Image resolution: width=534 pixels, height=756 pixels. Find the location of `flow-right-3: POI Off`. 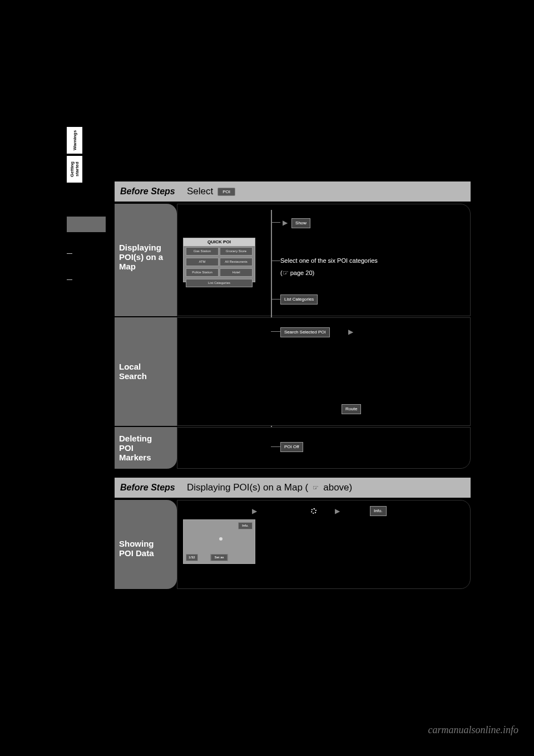

flow-right-3: POI Off is located at coordinates (367, 445).